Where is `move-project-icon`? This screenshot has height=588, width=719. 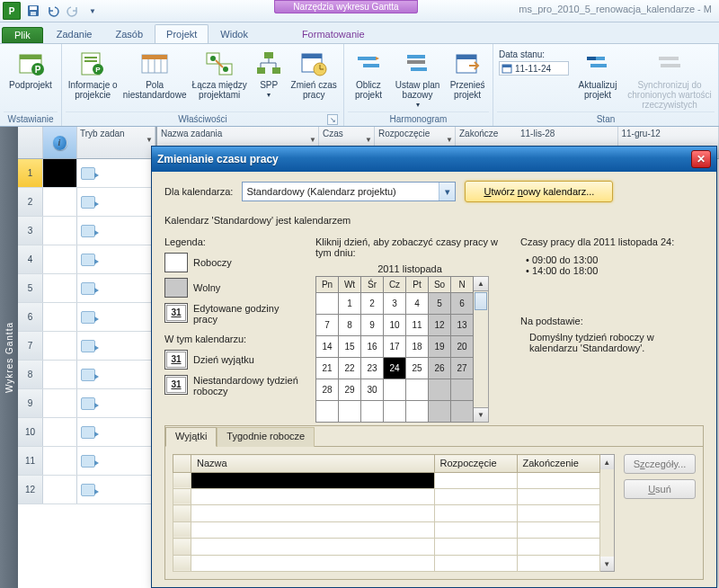
move-project-icon is located at coordinates (467, 64).